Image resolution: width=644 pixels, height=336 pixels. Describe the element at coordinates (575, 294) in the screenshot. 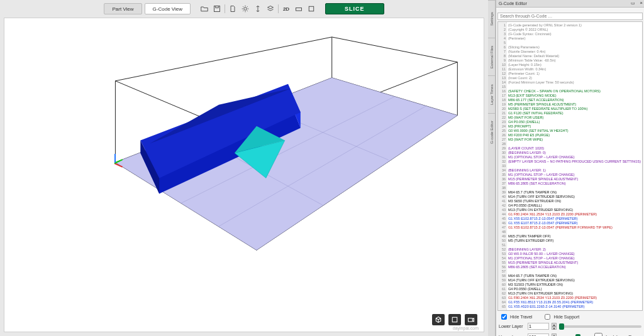

I see `gcode-line: 62M13 (TURN ON EXTRUDER SERVOING)` at that location.